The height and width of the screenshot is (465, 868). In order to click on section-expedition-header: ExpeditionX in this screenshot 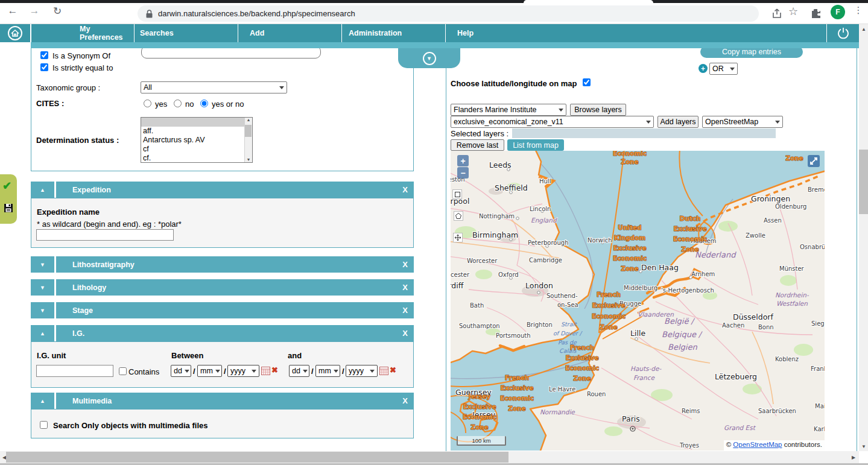, I will do `click(235, 189)`.